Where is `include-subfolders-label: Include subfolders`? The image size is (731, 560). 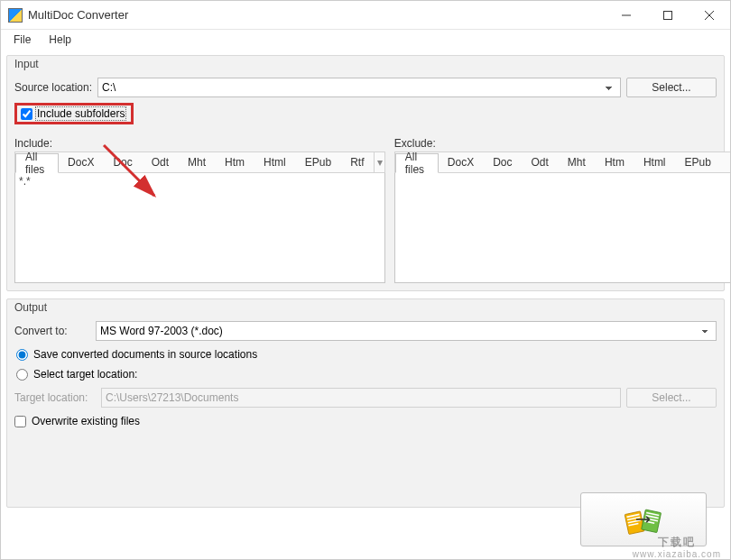 include-subfolders-label: Include subfolders is located at coordinates (81, 114).